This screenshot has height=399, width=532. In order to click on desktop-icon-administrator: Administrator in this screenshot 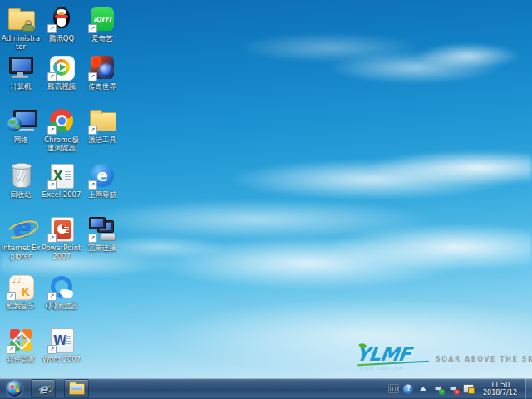, I will do `click(21, 28)`.